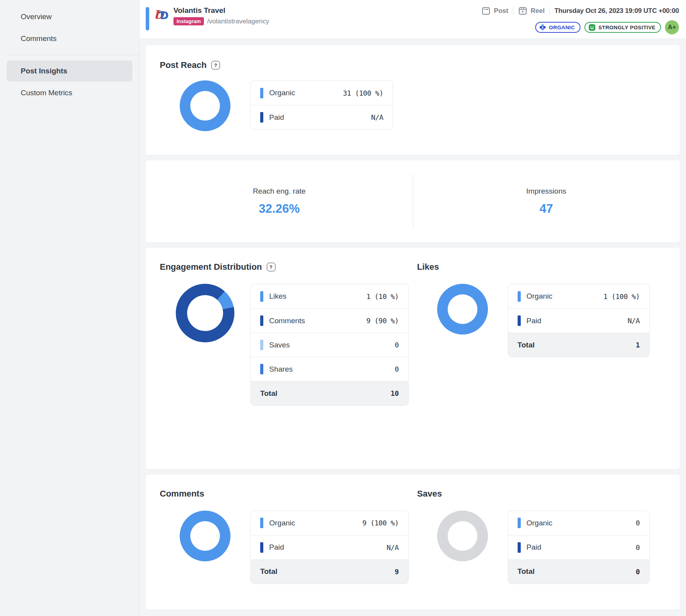 This screenshot has width=686, height=616. Describe the element at coordinates (638, 345) in the screenshot. I see `legend-value: 1` at that location.